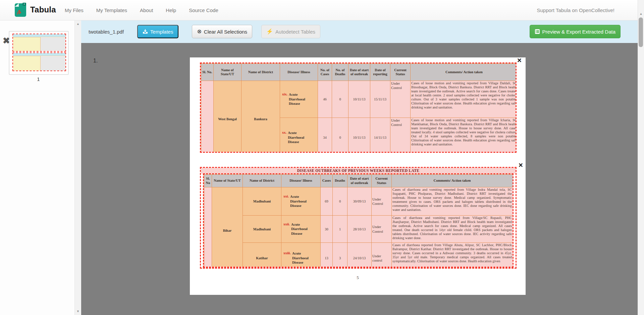 Image resolution: width=644 pixels, height=315 pixels. Describe the element at coordinates (325, 136) in the screenshot. I see `cell-cases: 34` at that location.